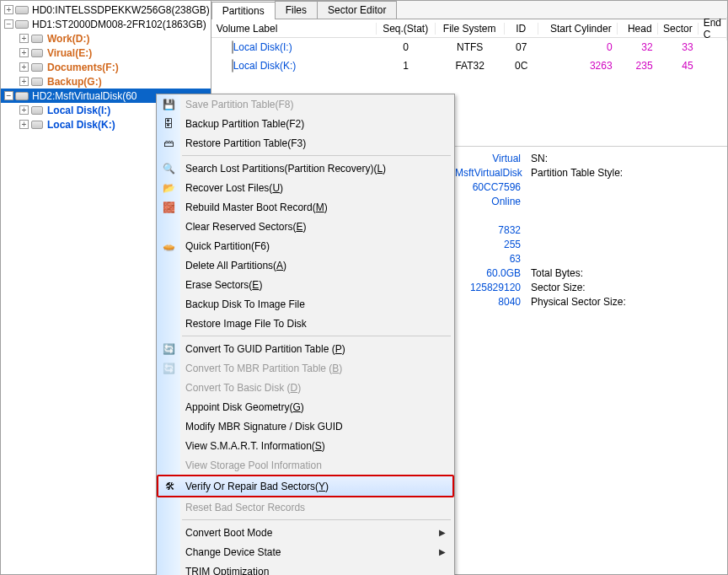 The height and width of the screenshot is (575, 728). I want to click on backup-icon: 🗄, so click(169, 124).